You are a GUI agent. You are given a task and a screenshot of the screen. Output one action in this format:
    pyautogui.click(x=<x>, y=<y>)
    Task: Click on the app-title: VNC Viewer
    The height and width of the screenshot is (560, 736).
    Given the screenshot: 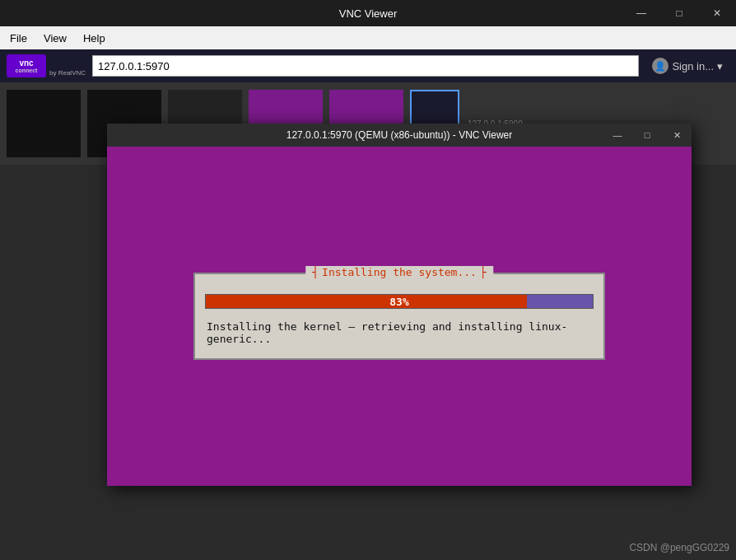 What is the action you would take?
    pyautogui.click(x=369, y=13)
    